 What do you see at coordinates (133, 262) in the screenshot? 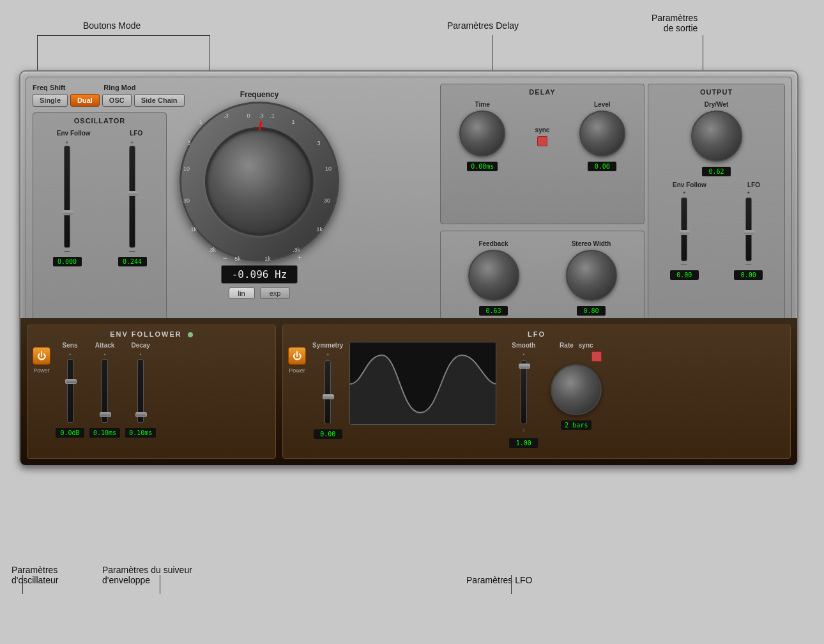
I see `lfo-osc-value: 0.244` at bounding box center [133, 262].